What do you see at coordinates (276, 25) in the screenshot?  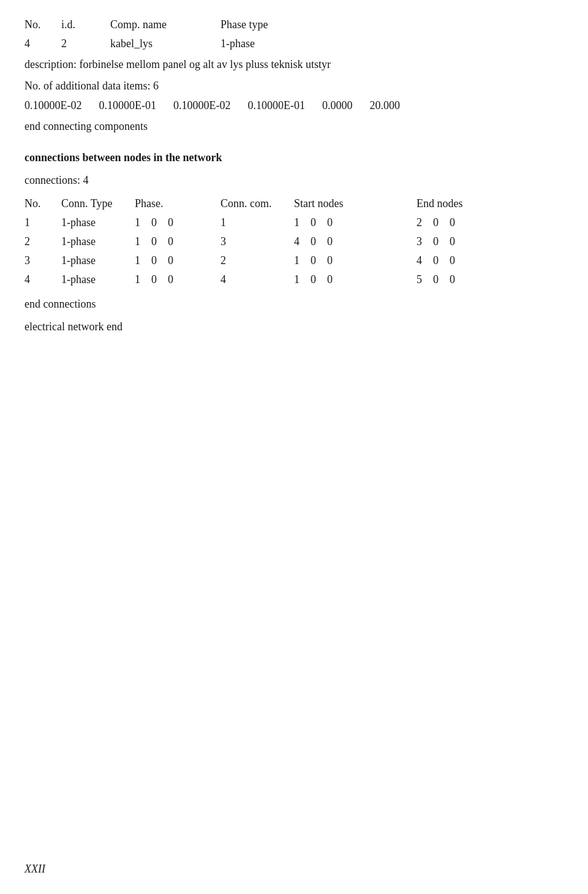 I see `header-phase: Phase type` at bounding box center [276, 25].